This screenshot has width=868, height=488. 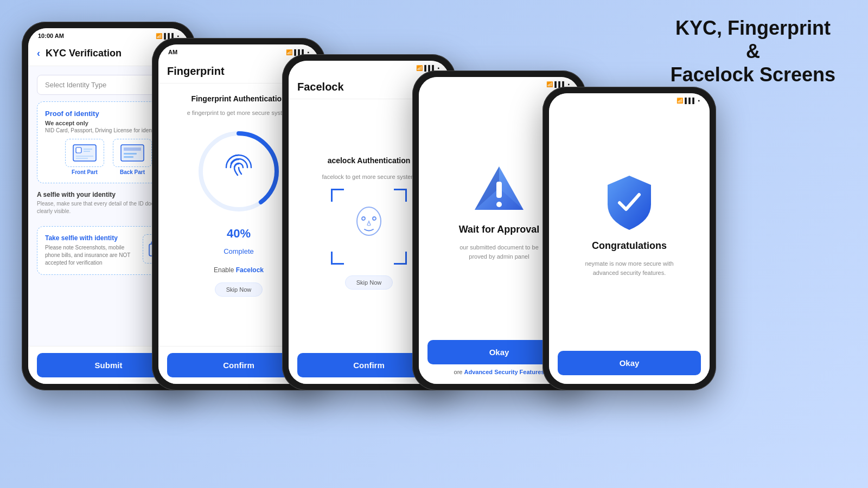 I want to click on warning-triangle-icon, so click(x=499, y=189).